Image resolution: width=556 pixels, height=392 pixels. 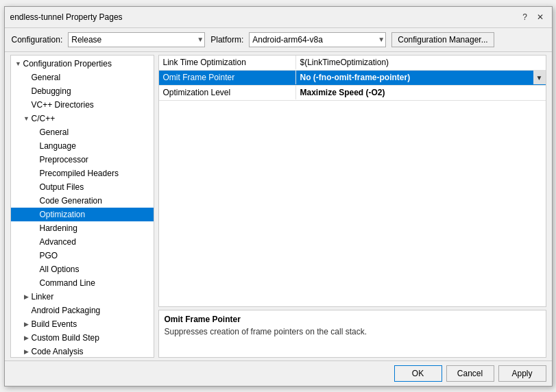 I want to click on prop-value-omit-frame-ptr: No (-fno-omit-frame-pointer), so click(x=415, y=77).